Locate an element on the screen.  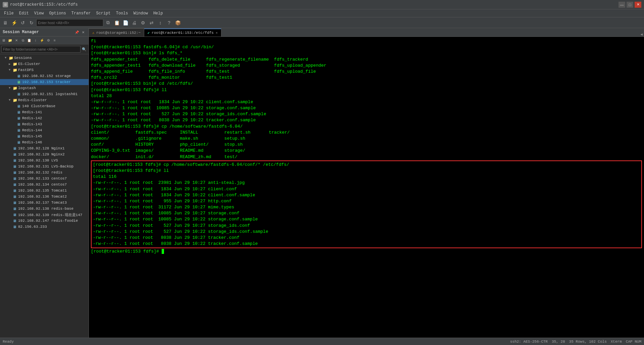
tree-redis-141: 🖥 Redis-141 is located at coordinates (44, 112).